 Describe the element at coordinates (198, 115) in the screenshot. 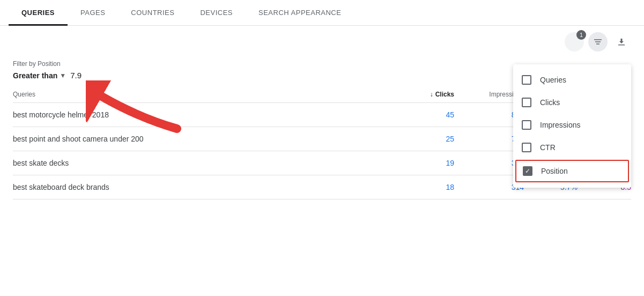

I see `cell-query-1: best motorcycle helmet 2018` at that location.